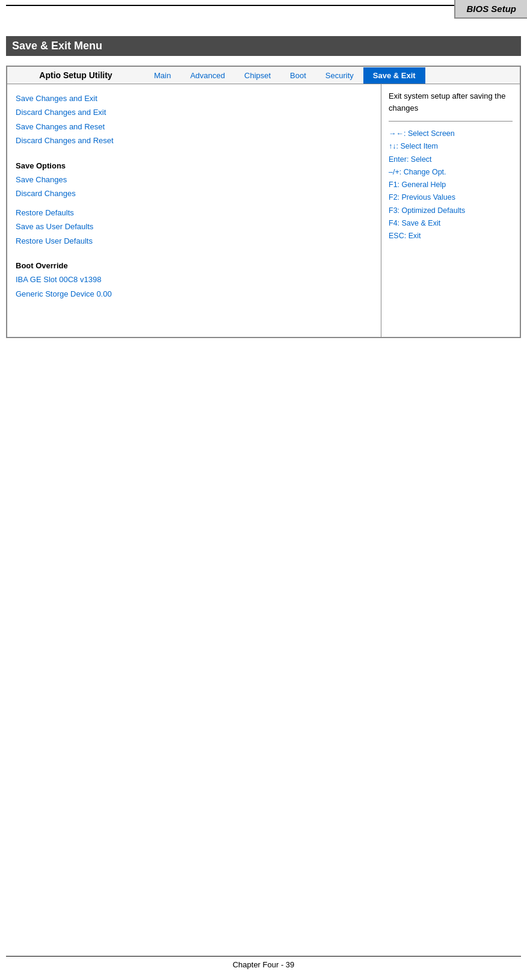  I want to click on nav-tab-boot: Boot, so click(298, 76).